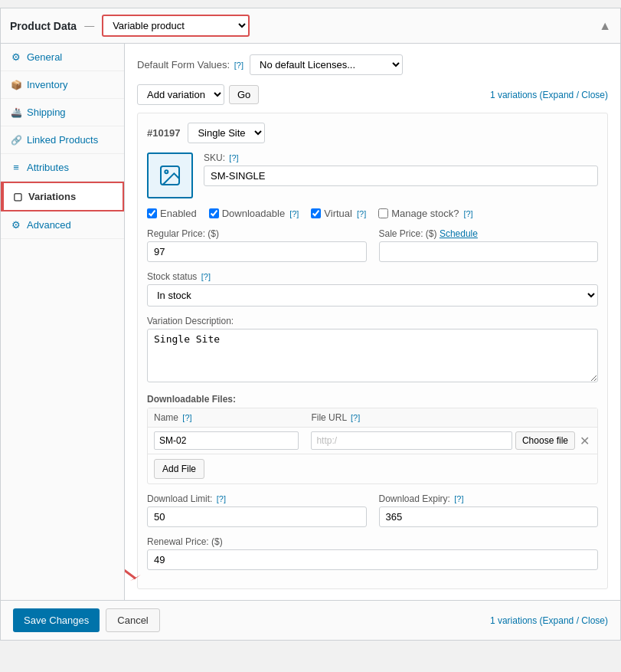  What do you see at coordinates (372, 289) in the screenshot?
I see `stock-status-row: Stock status [?] In stock Out of stock O…` at bounding box center [372, 289].